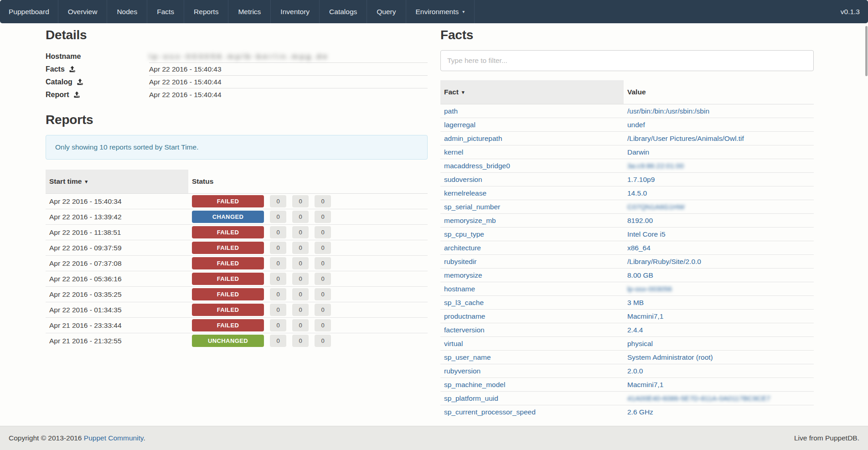 The height and width of the screenshot is (450, 868). What do you see at coordinates (114, 438) in the screenshot?
I see `puppet-community-link: Puppet Community` at bounding box center [114, 438].